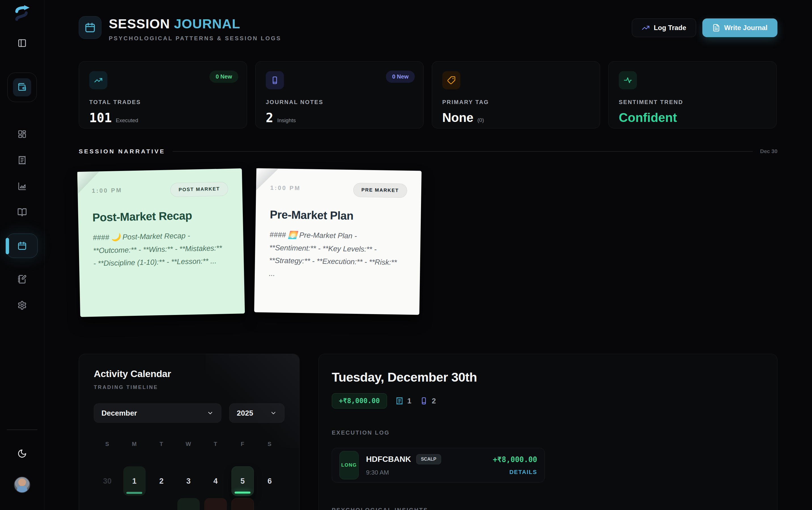  I want to click on day-title: Tuesday, December 30th, so click(548, 377).